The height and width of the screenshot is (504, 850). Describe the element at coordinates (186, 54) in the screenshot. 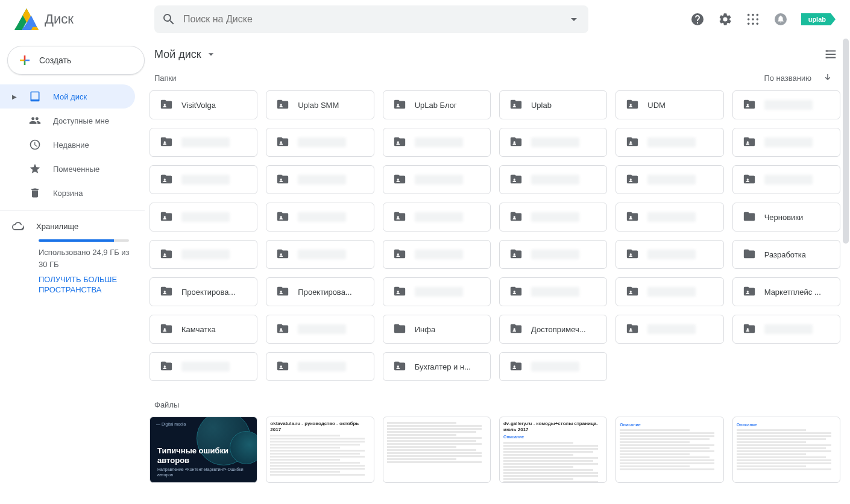

I see `breadcrumb: Мой диск` at that location.